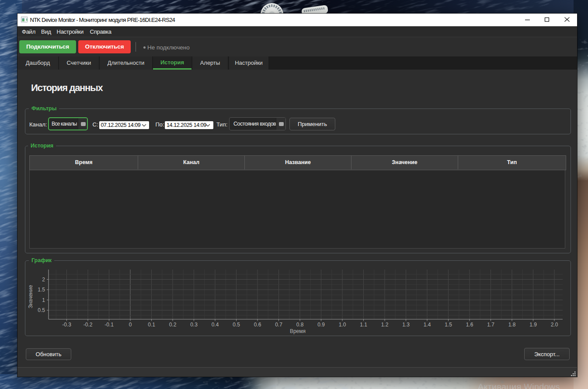 This screenshot has height=389, width=588. What do you see at coordinates (44, 280) in the screenshot?
I see `svg-text: 2` at bounding box center [44, 280].